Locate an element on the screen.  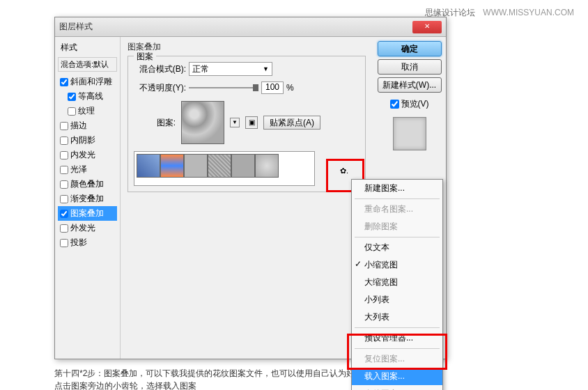
pattern-swatch-picker is located at coordinates (224, 169).